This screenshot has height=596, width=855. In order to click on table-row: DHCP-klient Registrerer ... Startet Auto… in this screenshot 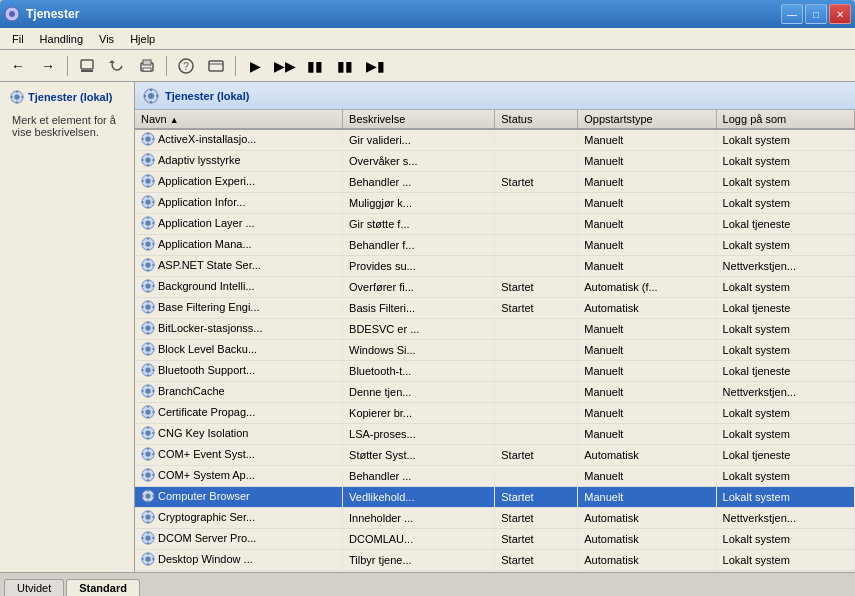, I will do `click(495, 572)`.